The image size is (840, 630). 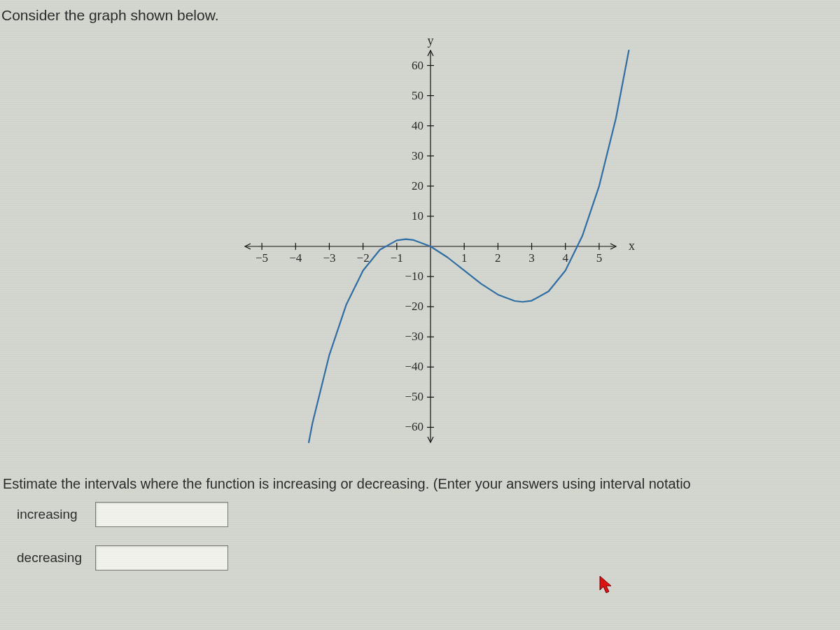 I want to click on svg-text: −1, so click(x=397, y=258).